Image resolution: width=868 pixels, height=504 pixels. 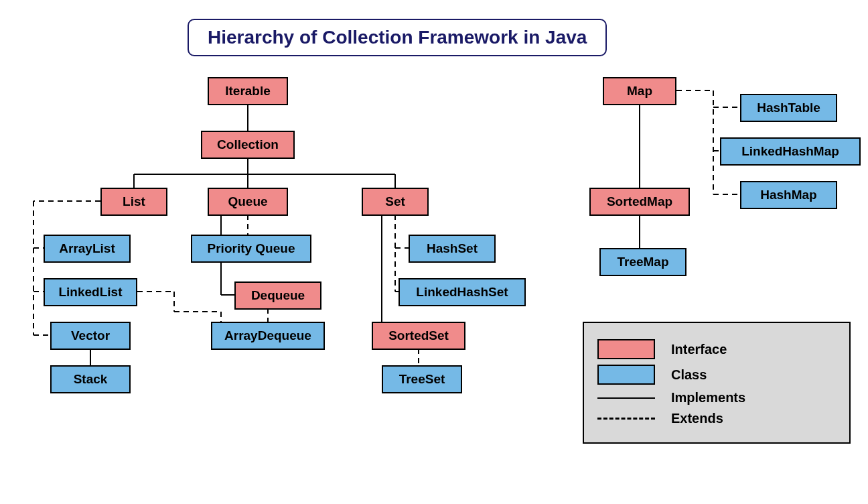 What do you see at coordinates (419, 336) in the screenshot?
I see `node-sortedset: SortedSet` at bounding box center [419, 336].